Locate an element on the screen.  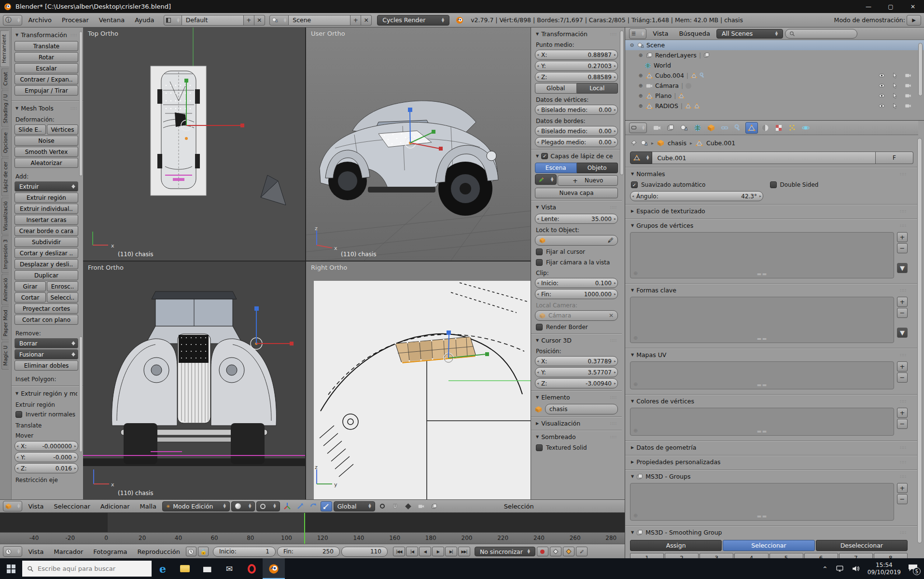
tool-button: Subdividir is located at coordinates (46, 242).